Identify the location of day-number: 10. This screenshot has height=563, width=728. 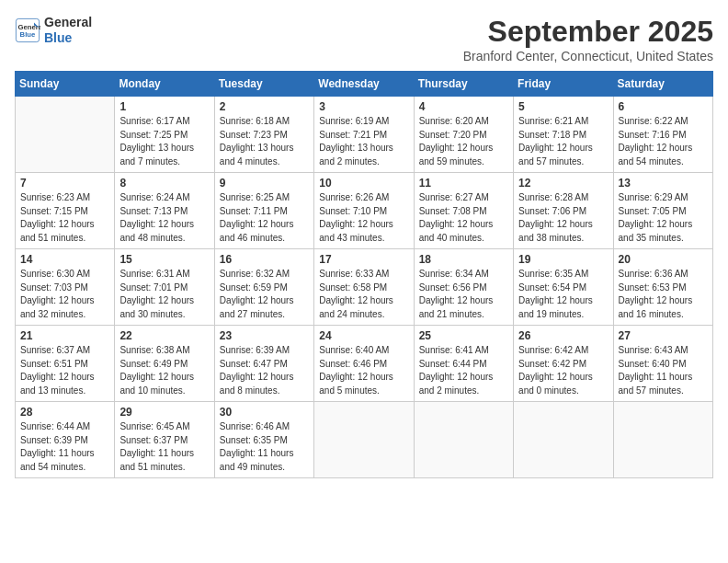
(364, 183).